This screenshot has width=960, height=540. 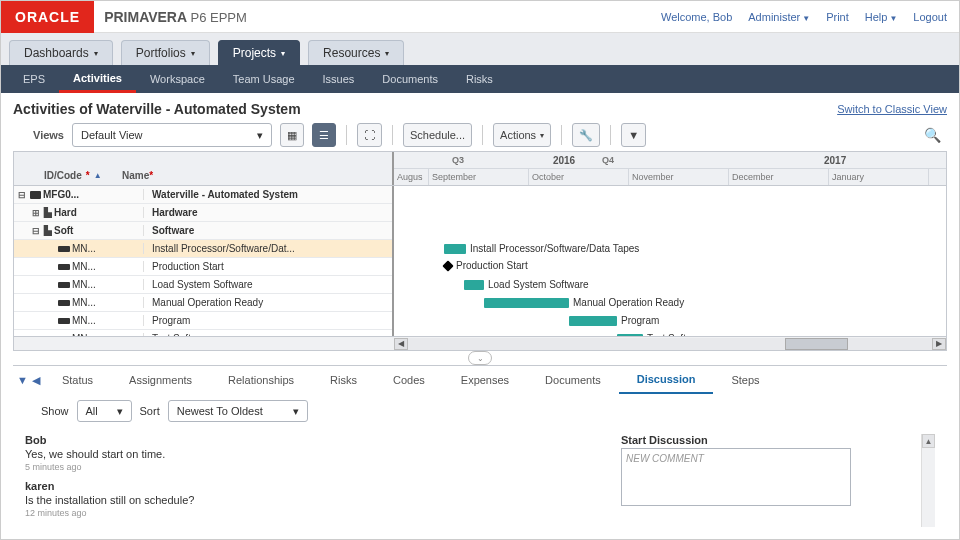 I want to click on comment-author: Bob, so click(x=313, y=440).